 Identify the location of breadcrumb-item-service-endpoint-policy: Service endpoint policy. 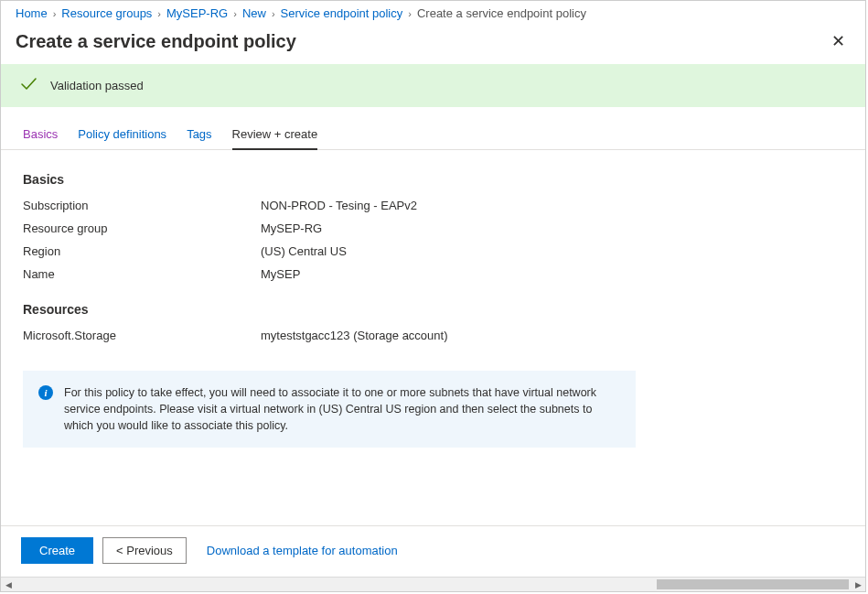
(342, 13).